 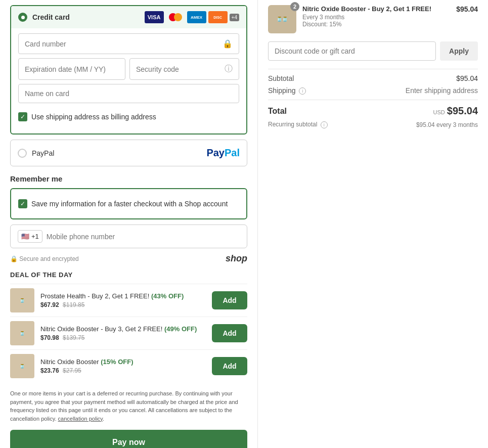 I want to click on summary-divider-top, so click(x=373, y=69).